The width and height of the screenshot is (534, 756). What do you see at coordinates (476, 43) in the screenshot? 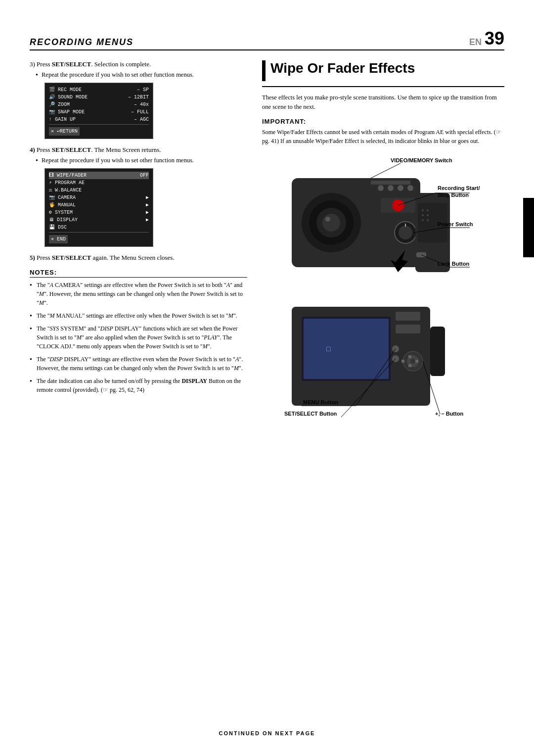
I see `header-en-label: EN` at bounding box center [476, 43].